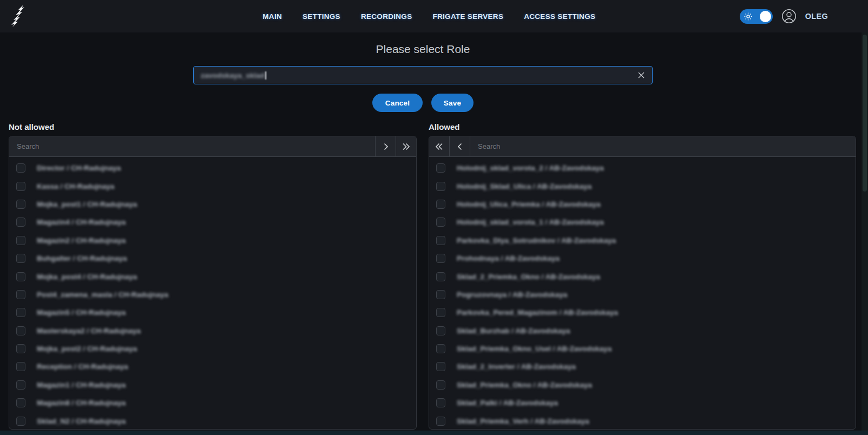 This screenshot has height=435, width=868. Describe the element at coordinates (642, 348) in the screenshot. I see `list-item: Sklad_Priemka_Okno_Usel / AB-Zavodskaya` at that location.